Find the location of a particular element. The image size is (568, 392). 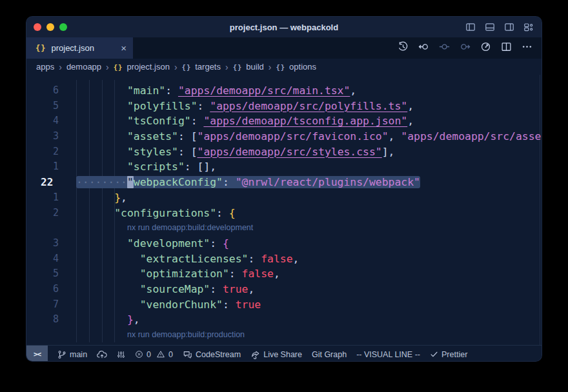

status-label: Live Share is located at coordinates (283, 355).